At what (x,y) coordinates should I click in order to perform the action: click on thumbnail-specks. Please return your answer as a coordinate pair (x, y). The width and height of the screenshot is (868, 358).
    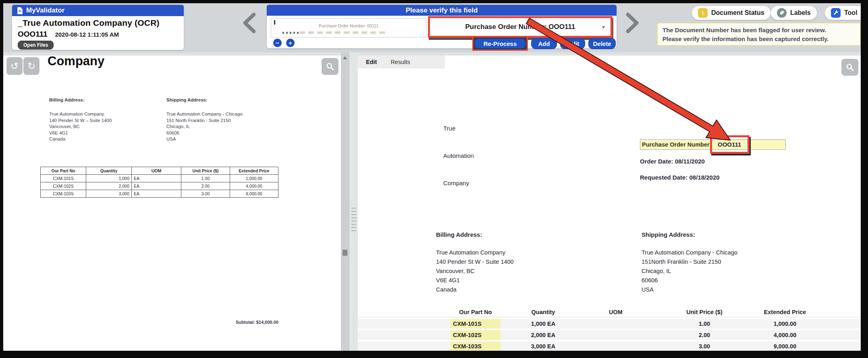
    Looking at the image, I should click on (291, 33).